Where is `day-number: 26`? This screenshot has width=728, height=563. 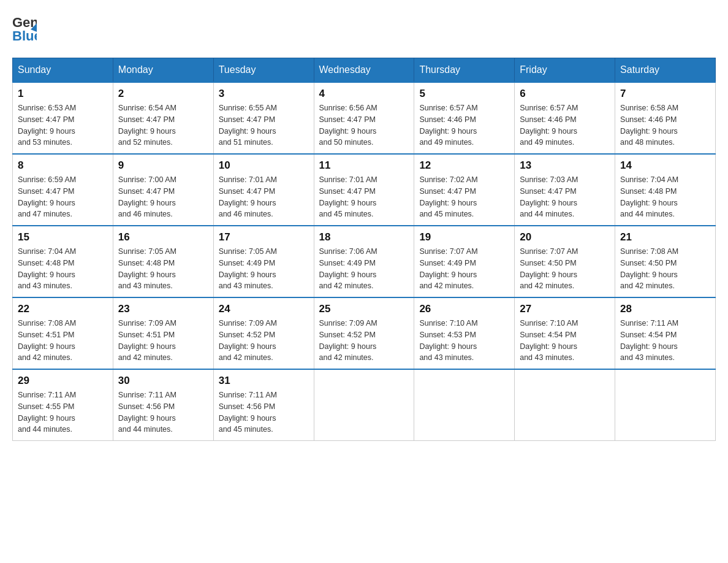
day-number: 26 is located at coordinates (464, 309).